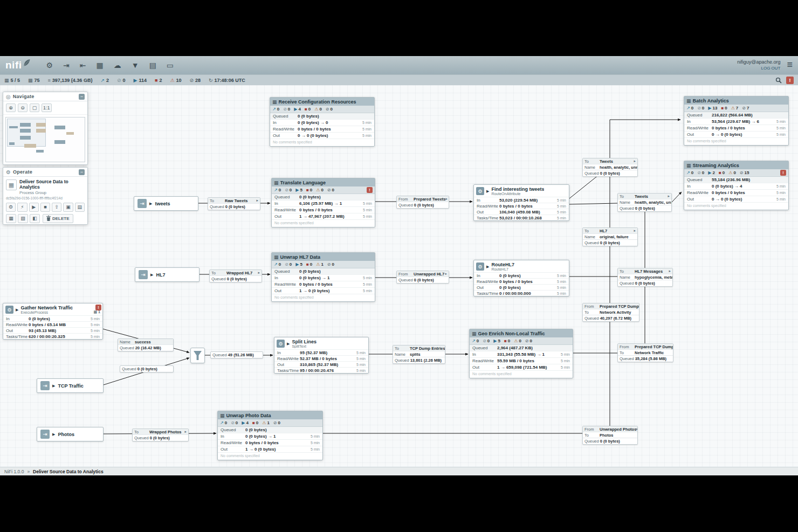 The height and width of the screenshot is (532, 798). Describe the element at coordinates (423, 202) in the screenshot. I see `connection-label-from-prepared-tweets: FromPrepared Tweets▸Queued0 (0 bytes)` at that location.